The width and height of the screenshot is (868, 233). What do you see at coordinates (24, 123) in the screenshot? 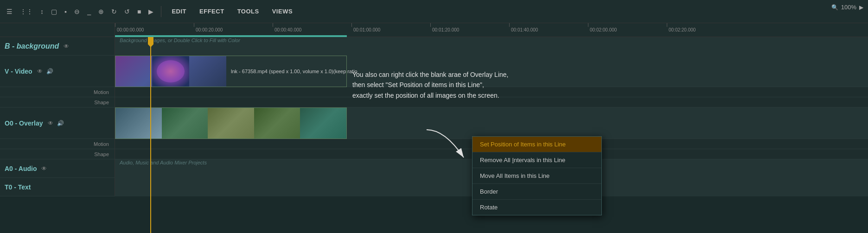
I see `overlay-track-name: O0 - Overlay` at bounding box center [24, 123].